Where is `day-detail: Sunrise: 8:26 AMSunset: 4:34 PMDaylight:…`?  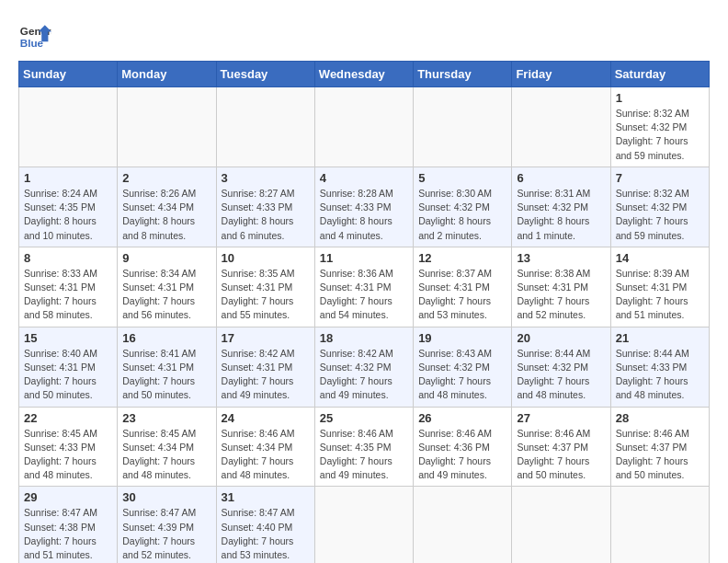
day-detail: Sunrise: 8:26 AMSunset: 4:34 PMDaylight:… is located at coordinates (166, 215).